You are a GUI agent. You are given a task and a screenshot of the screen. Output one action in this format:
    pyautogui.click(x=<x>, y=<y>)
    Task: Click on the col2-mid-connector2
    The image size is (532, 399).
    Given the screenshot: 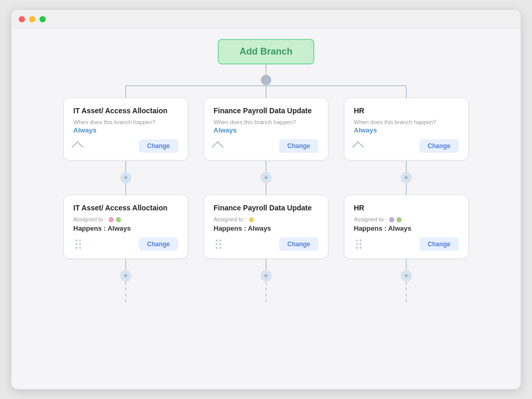 What is the action you would take?
    pyautogui.click(x=266, y=189)
    